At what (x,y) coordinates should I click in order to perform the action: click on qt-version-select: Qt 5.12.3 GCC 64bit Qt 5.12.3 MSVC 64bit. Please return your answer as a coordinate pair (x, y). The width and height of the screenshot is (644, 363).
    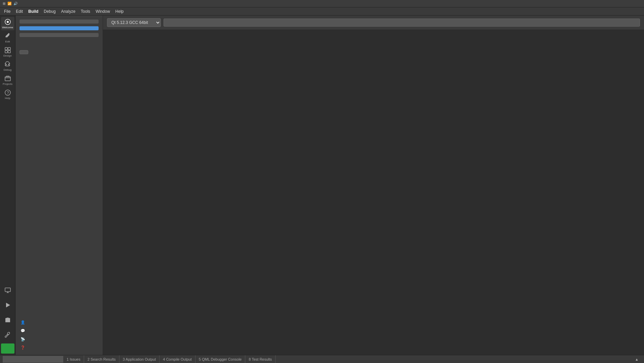
    Looking at the image, I should click on (134, 23).